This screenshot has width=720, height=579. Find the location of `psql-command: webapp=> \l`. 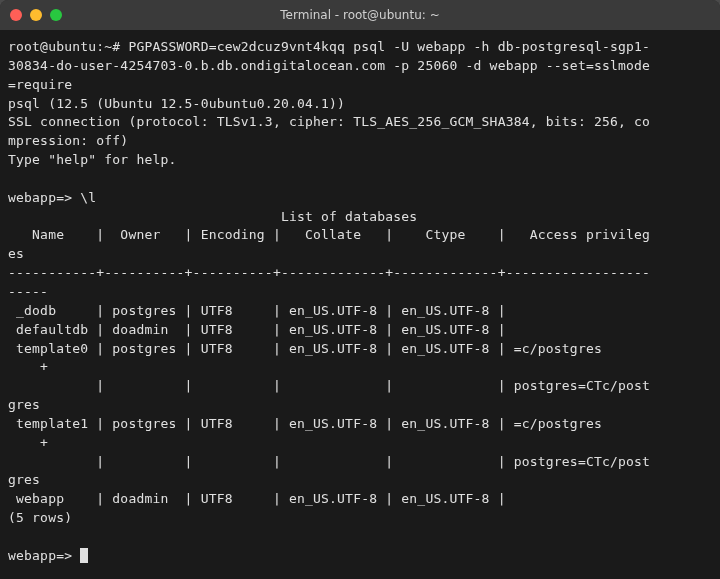

psql-command: webapp=> \l is located at coordinates (52, 198).